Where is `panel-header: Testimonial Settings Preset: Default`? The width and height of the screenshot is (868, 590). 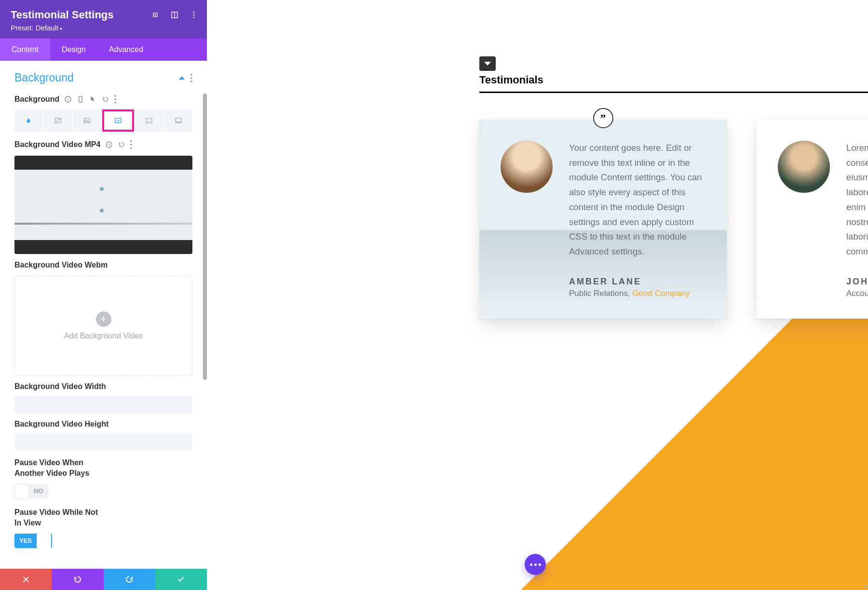
panel-header: Testimonial Settings Preset: Default is located at coordinates (103, 19).